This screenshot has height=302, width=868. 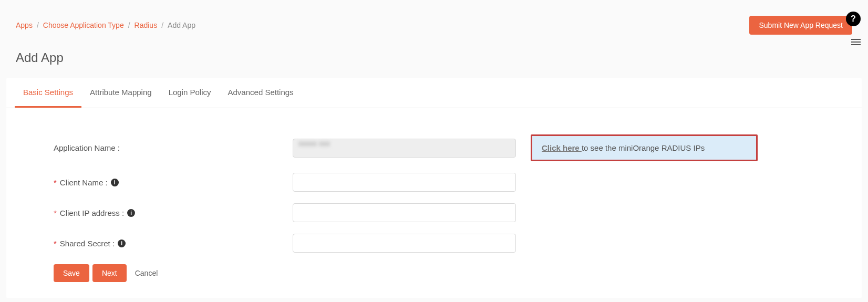 I want to click on app-name-input: xxxxx xxx, so click(x=405, y=148).